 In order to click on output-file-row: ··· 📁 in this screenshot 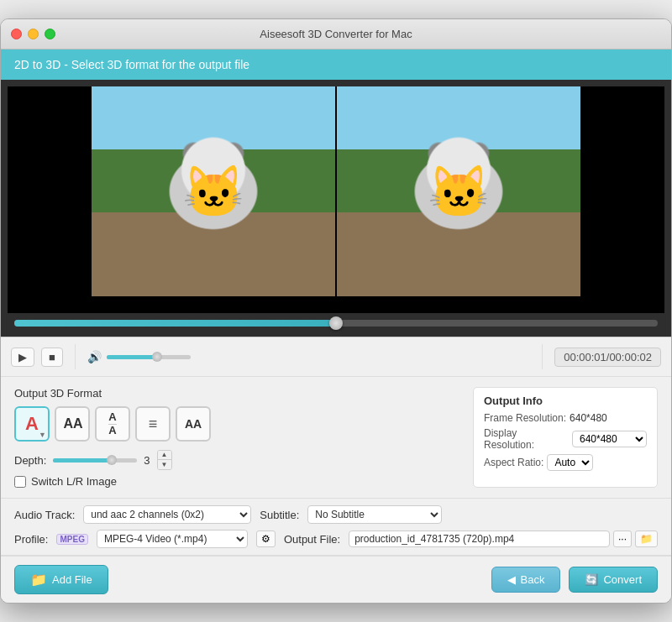, I will do `click(503, 539)`.